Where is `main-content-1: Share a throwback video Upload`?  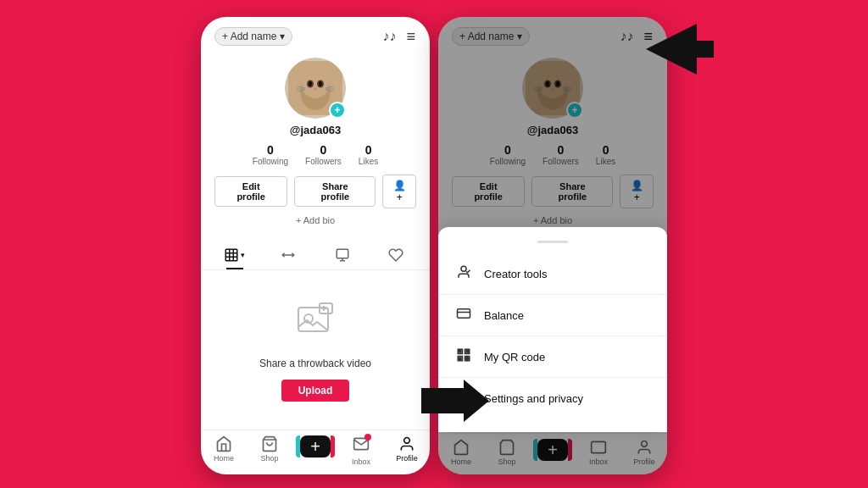
main-content-1: Share a throwback video Upload is located at coordinates (315, 350).